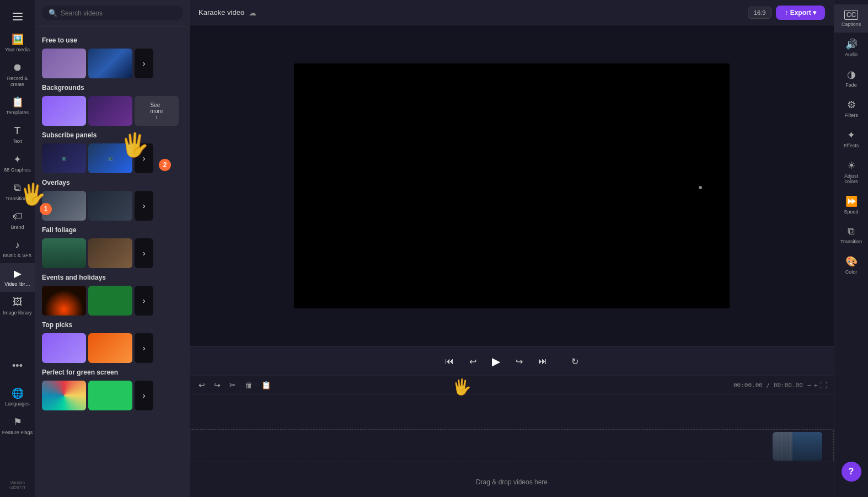 This screenshot has width=868, height=497. What do you see at coordinates (144, 396) in the screenshot?
I see `green-screen-next-btn: ›` at bounding box center [144, 396].